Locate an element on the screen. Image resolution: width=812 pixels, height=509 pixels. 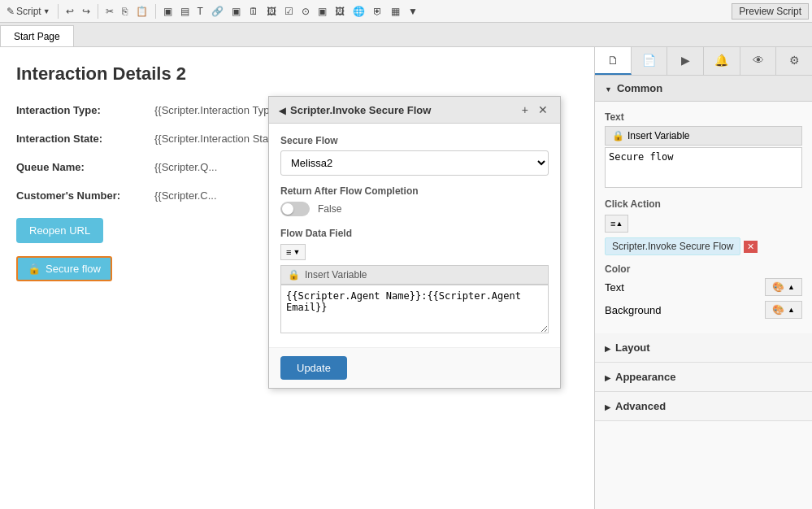
right-tabs: 🗋 📄 ▶ 🔔 👁 ⚙ is located at coordinates (704, 62).